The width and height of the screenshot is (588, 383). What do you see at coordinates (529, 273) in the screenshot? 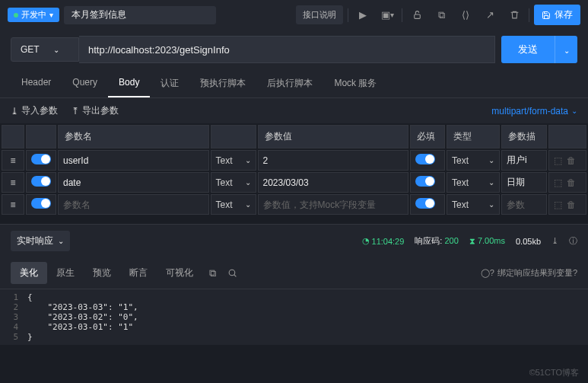
I see `bind-variable-link: ◯? 绑定响应结果到变量?` at bounding box center [529, 273].